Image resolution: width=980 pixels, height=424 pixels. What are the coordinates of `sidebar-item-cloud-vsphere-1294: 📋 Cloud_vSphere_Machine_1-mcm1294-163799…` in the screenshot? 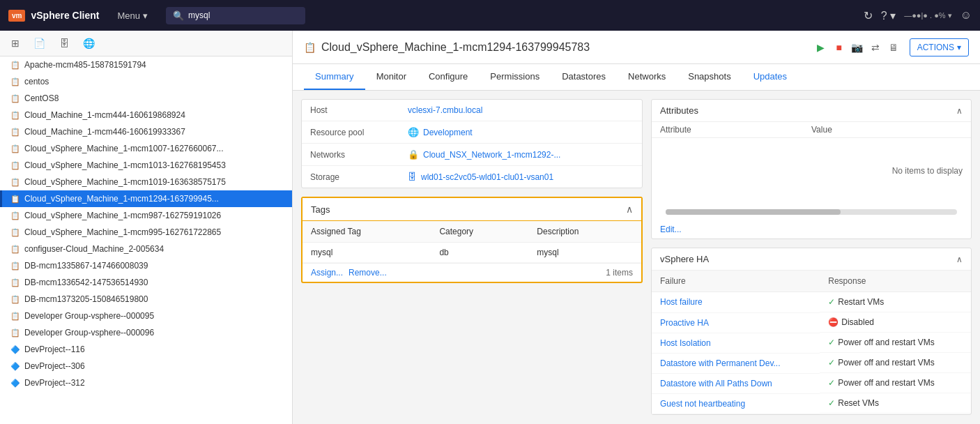 It's located at (146, 199).